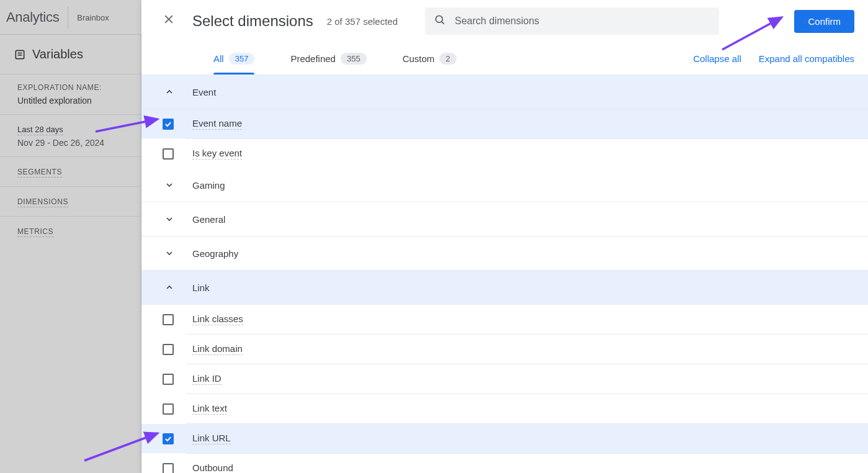  Describe the element at coordinates (253, 21) in the screenshot. I see `panel-title: Select dimensions` at that location.